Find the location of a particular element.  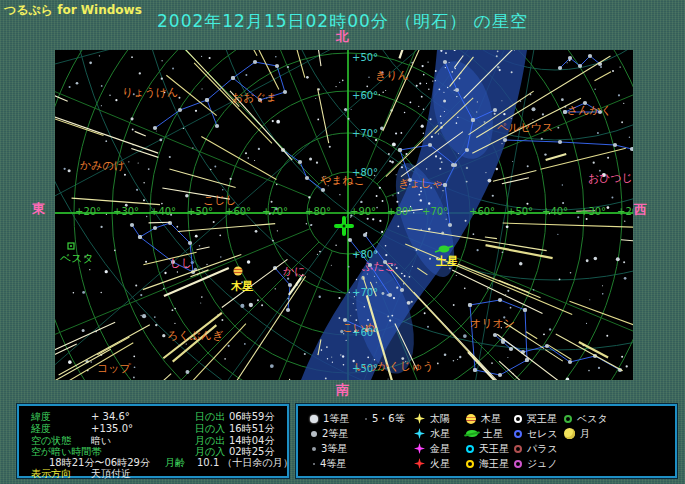

juno-icon is located at coordinates (518, 464).